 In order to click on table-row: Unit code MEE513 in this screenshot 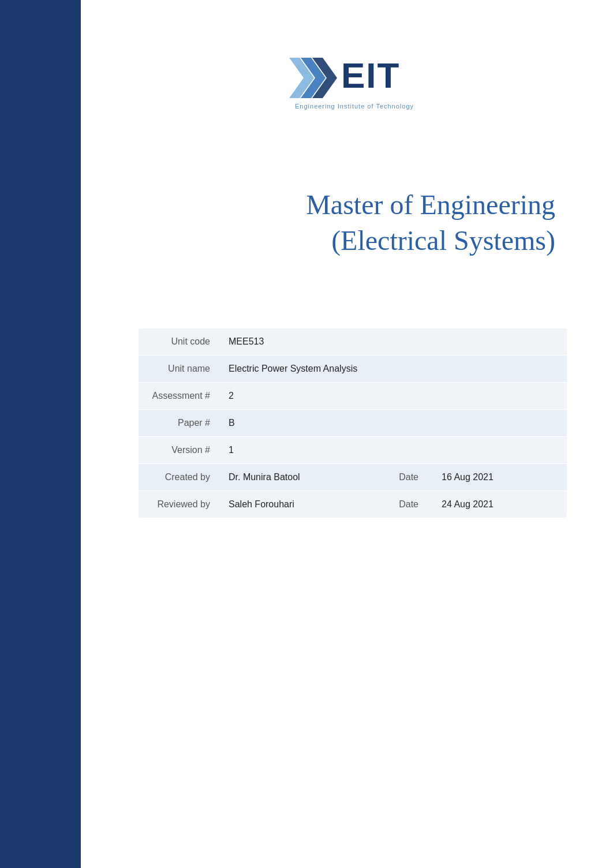, I will do `click(353, 342)`.